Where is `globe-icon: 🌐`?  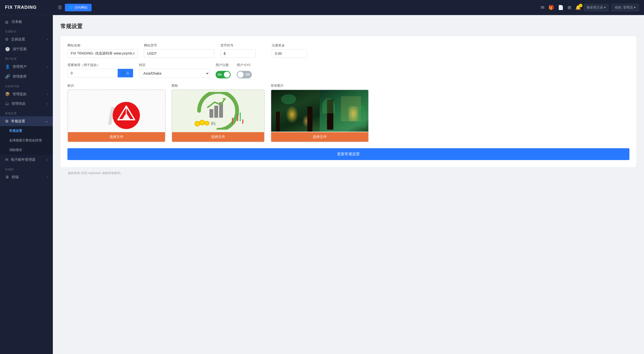 globe-icon: 🌐 is located at coordinates (71, 8).